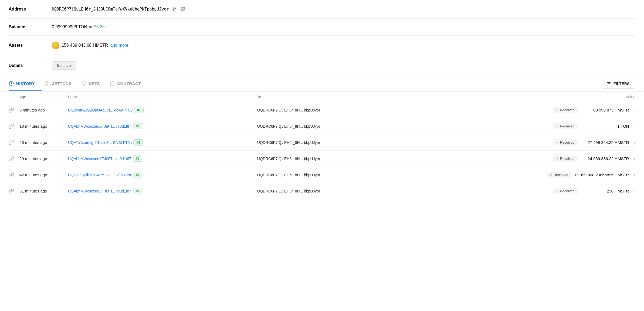 The height and width of the screenshot is (311, 644). I want to click on value-cell: ✓ Received 27 499 324.25 HMSTR ›, so click(541, 143).